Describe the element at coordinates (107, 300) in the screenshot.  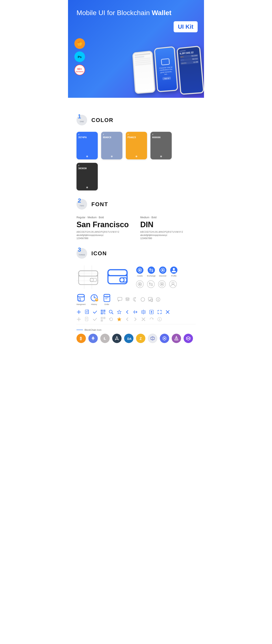
I see `order-tab: Order` at that location.